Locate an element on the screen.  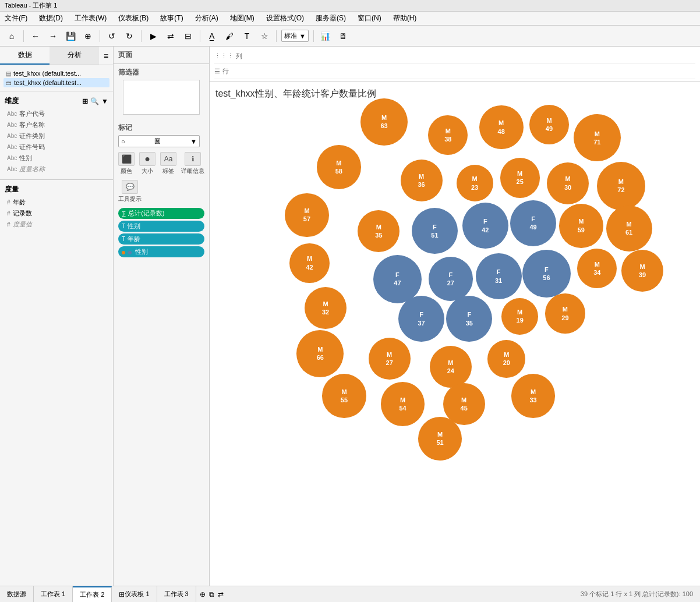
menu-file: 文件(F) is located at coordinates (16, 19).